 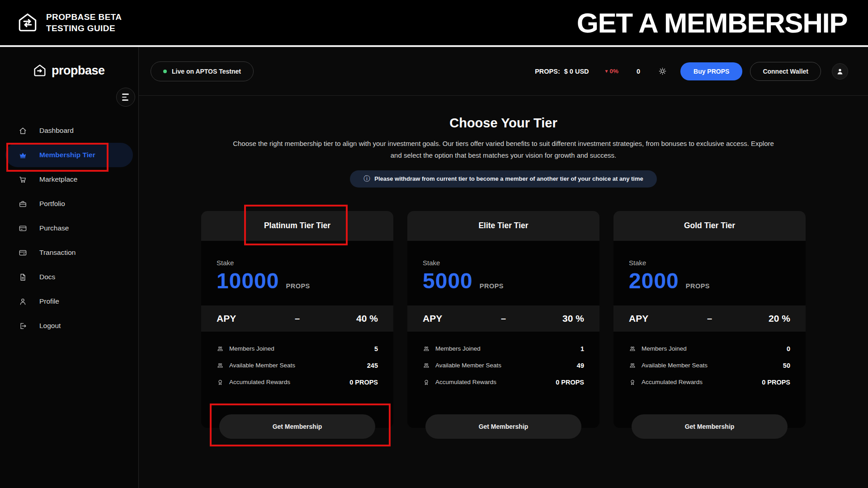 I want to click on sidebar-item-label: Dashboard, so click(x=57, y=131).